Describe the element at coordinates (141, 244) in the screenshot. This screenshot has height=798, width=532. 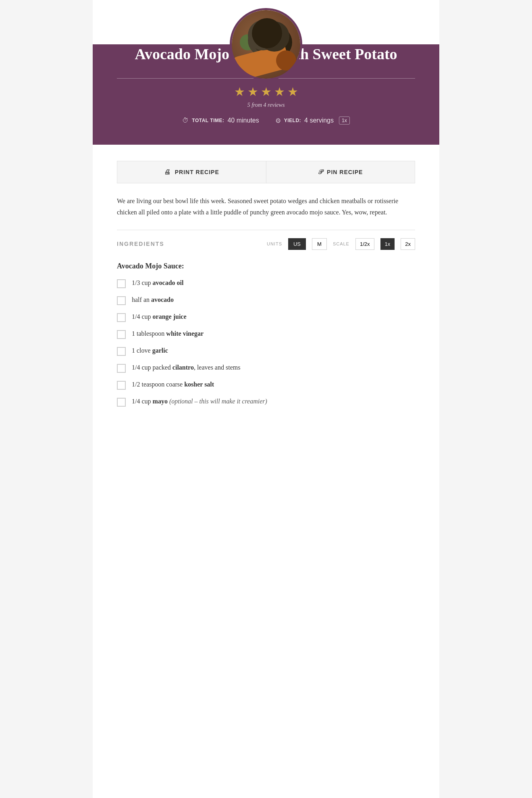
I see `ingredients-label: INGREDIENTS` at that location.